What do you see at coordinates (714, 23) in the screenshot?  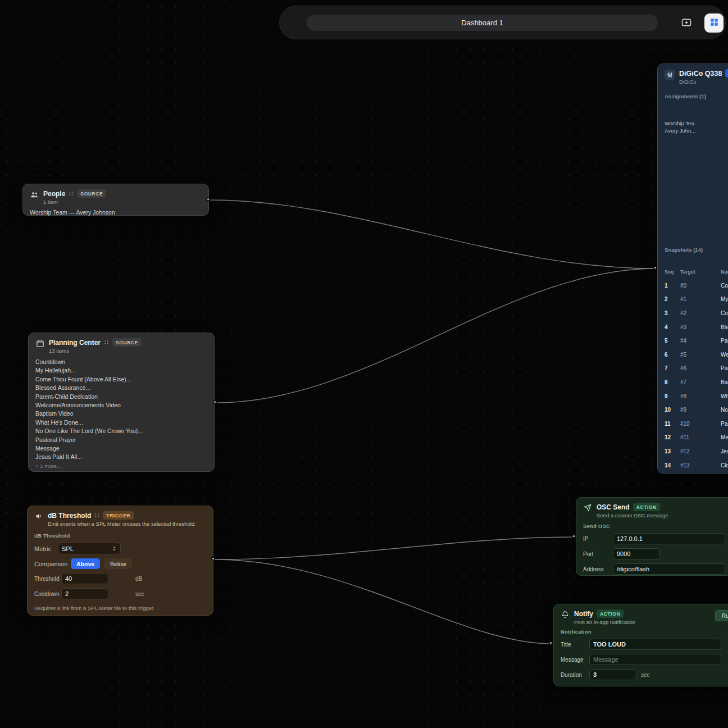 I see `grid-view-button` at bounding box center [714, 23].